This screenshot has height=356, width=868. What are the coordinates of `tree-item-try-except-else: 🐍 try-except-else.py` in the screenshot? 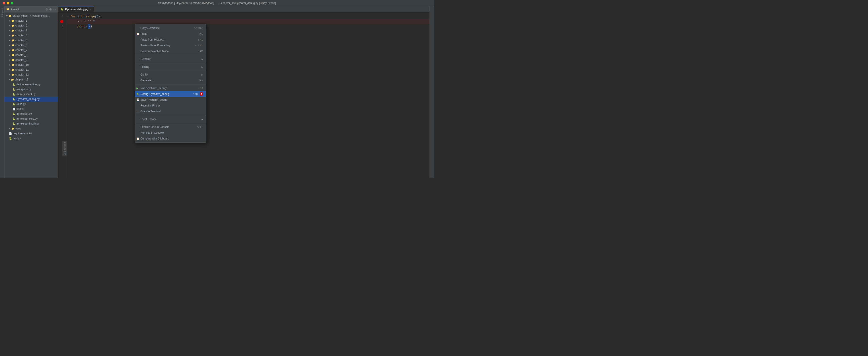 It's located at (31, 119).